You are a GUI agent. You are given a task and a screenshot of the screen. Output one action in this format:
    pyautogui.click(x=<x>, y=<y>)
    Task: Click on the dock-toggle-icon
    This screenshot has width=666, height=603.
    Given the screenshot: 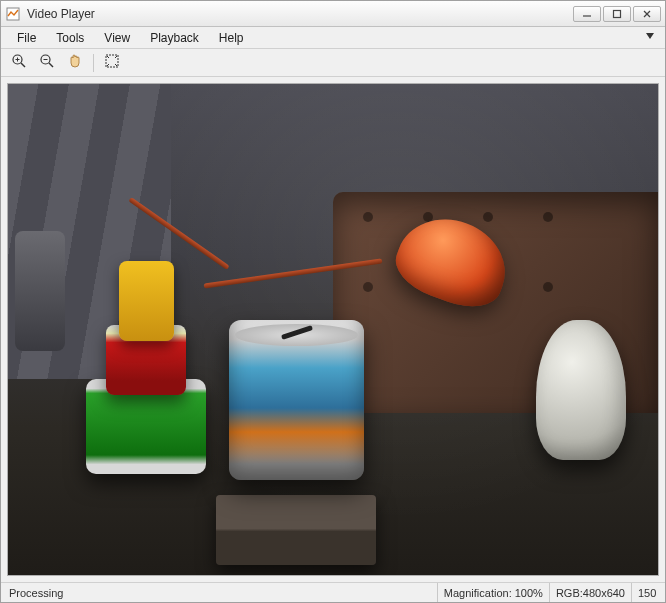 What is the action you would take?
    pyautogui.click(x=650, y=38)
    